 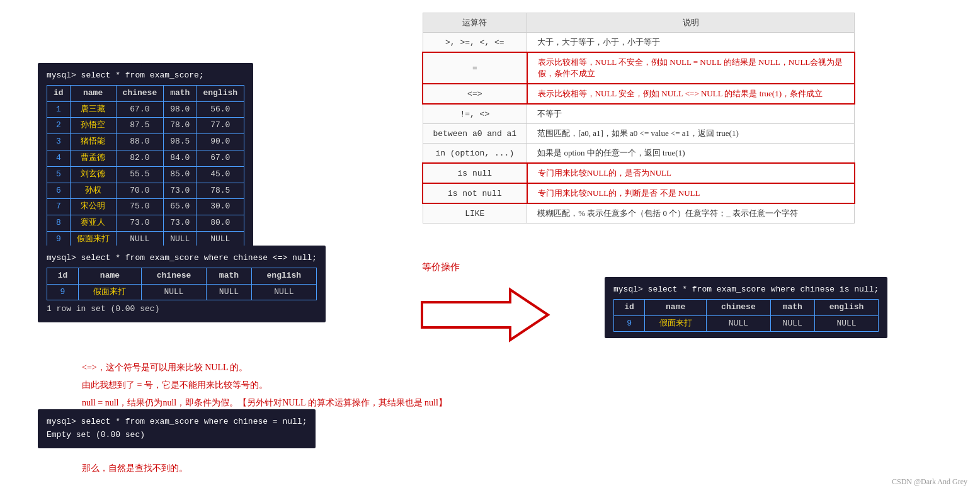 What do you see at coordinates (181, 285) in the screenshot?
I see `terminal-2-table: id name chinese math english 9 假面来打 NULL…` at bounding box center [181, 285].